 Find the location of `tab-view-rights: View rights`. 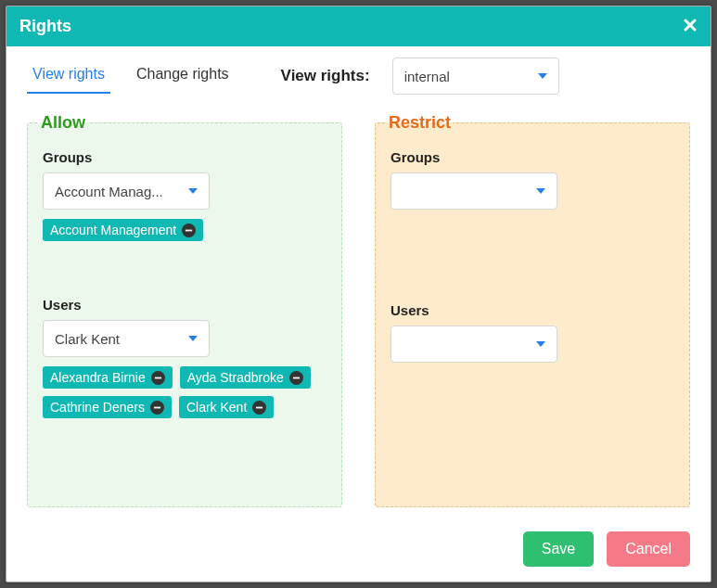

tab-view-rights: View rights is located at coordinates (69, 76).